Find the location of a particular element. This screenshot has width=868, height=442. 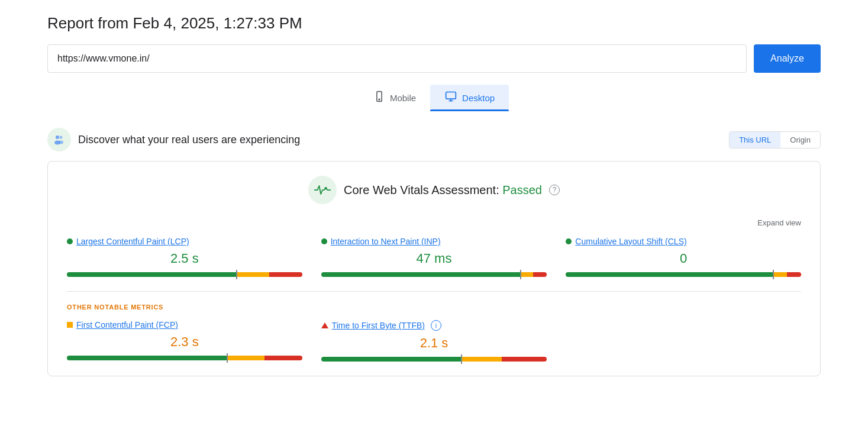

assessment-label: Core Web Vitals Assessment: Passed is located at coordinates (443, 191).